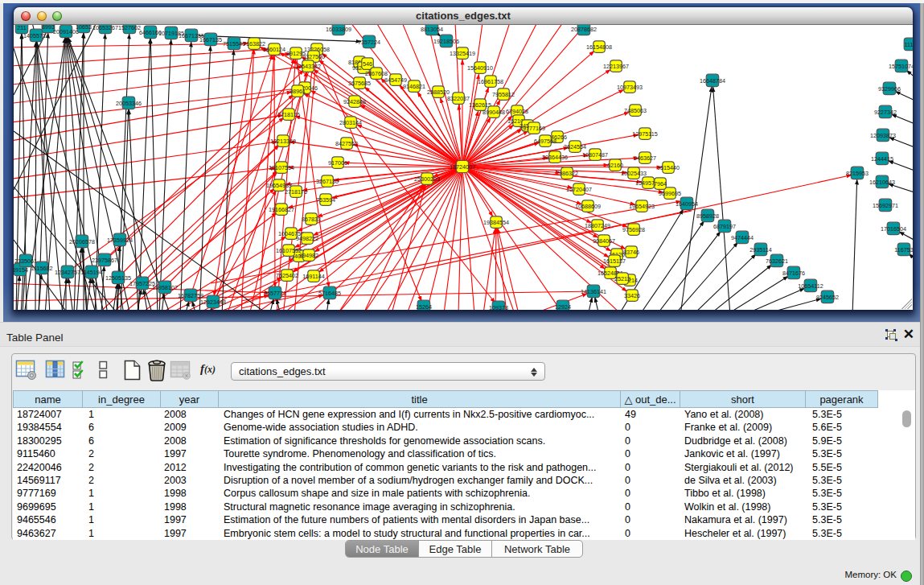 This screenshot has width=924, height=585. Describe the element at coordinates (857, 174) in the screenshot. I see `svg-text: 8215953` at that location.